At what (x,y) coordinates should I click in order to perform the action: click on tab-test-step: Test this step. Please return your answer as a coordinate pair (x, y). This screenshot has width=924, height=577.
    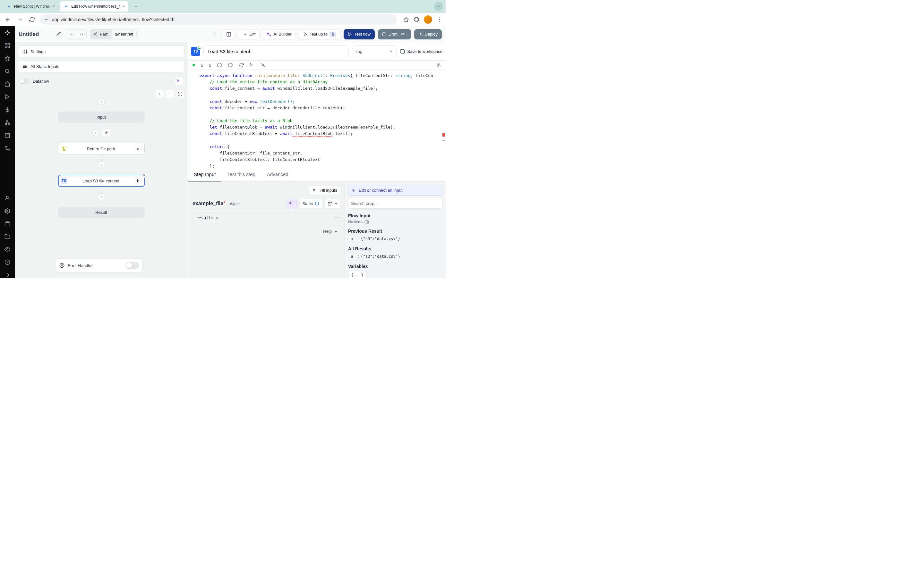
    Looking at the image, I should click on (241, 174).